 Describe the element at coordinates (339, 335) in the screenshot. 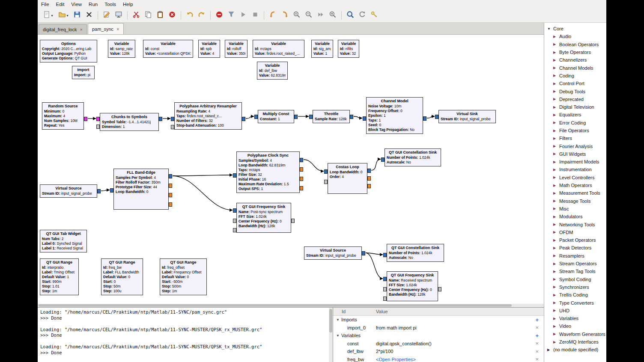

I see `collapse-arrow-icon: ▼` at that location.